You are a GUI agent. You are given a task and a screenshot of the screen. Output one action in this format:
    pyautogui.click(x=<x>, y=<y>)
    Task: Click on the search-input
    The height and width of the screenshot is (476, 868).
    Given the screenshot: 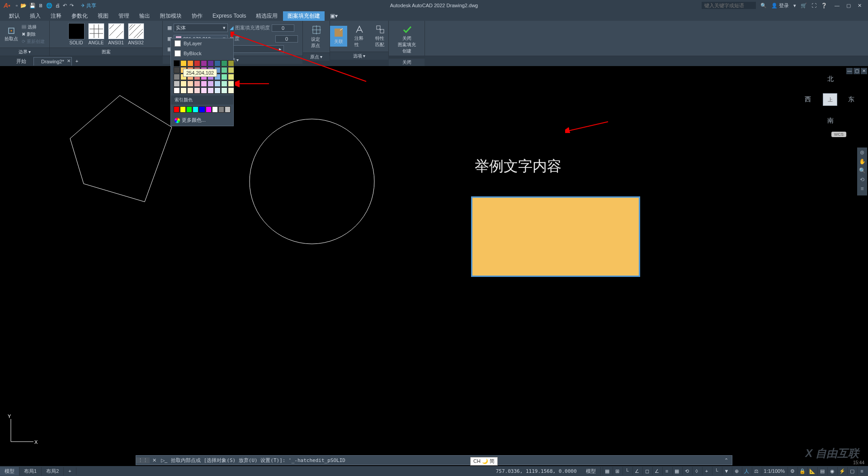 What is the action you would take?
    pyautogui.click(x=729, y=5)
    